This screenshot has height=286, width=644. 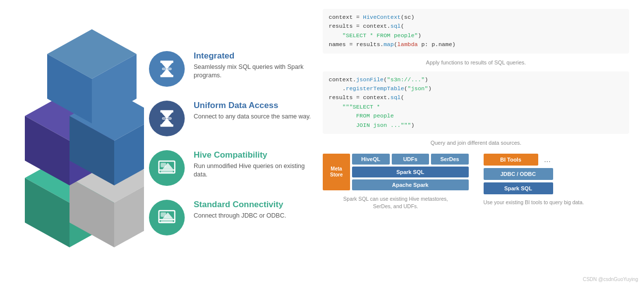 I want to click on hive-title: Hive Compatibility, so click(x=256, y=155).